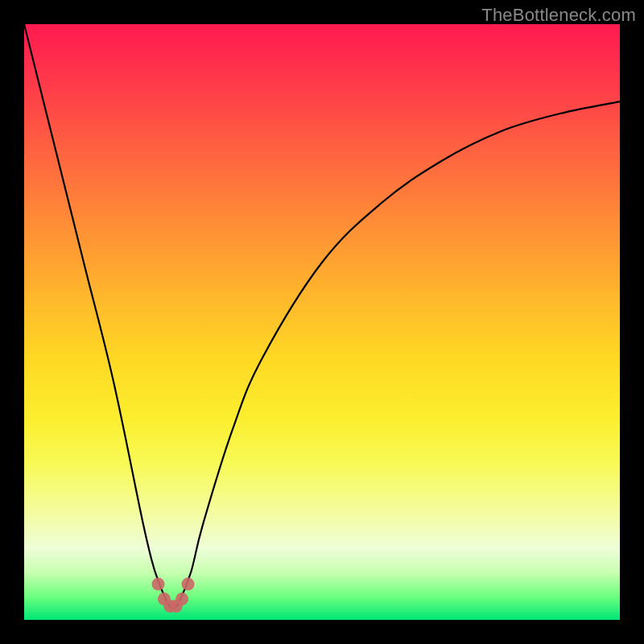 Image resolution: width=644 pixels, height=644 pixels. Describe the element at coordinates (174, 596) in the screenshot. I see `trough-marker-group` at that location.